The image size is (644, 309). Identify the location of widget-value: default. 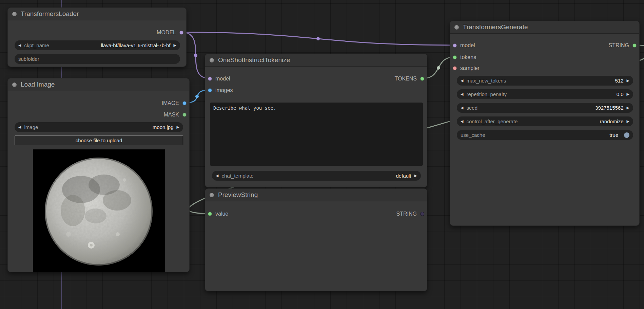
(404, 176).